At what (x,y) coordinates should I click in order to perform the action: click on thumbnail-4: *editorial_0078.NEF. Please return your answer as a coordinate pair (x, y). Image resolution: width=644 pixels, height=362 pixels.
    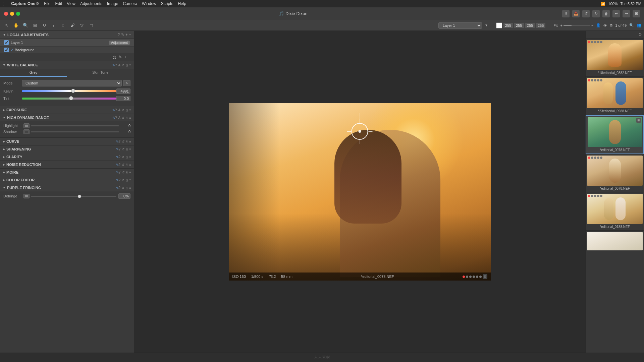
    Looking at the image, I should click on (615, 173).